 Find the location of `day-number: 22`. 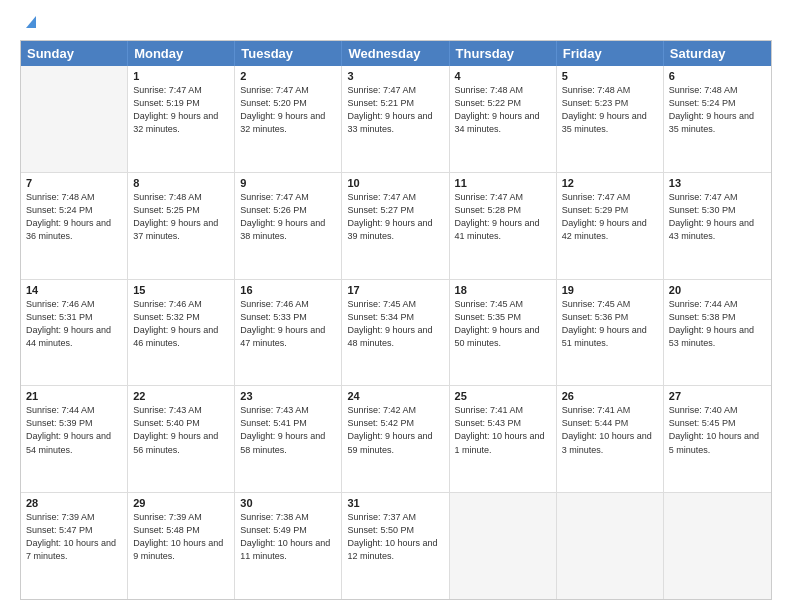

day-number: 22 is located at coordinates (181, 396).